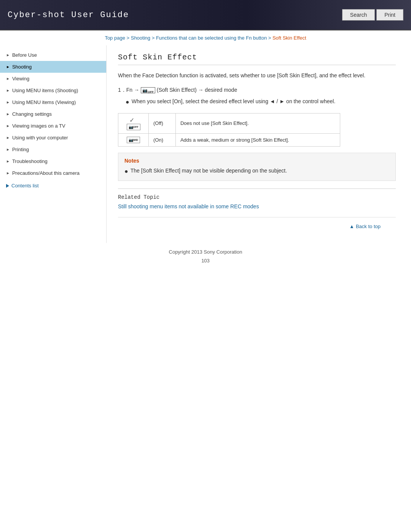 Image resolution: width=411 pixels, height=532 pixels. What do you see at coordinates (53, 91) in the screenshot?
I see `sidebar-item-menu-shooting: ► Using MENU items (Shooting)` at bounding box center [53, 91].